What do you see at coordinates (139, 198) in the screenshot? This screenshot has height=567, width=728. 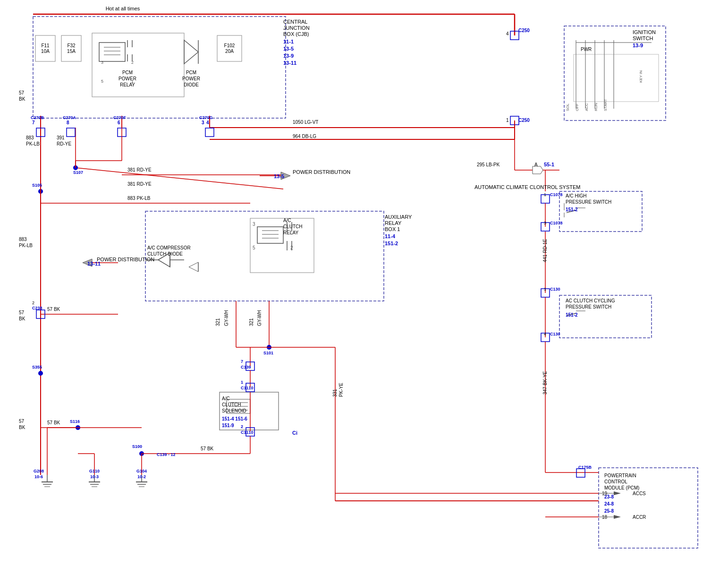 I see `svg-text: 883 PK-LB` at bounding box center [139, 198].